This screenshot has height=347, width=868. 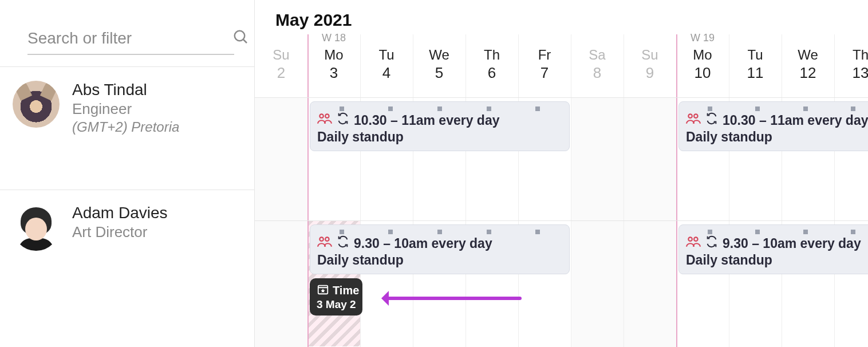 What do you see at coordinates (126, 109) in the screenshot?
I see `person-role: Engineer` at bounding box center [126, 109].